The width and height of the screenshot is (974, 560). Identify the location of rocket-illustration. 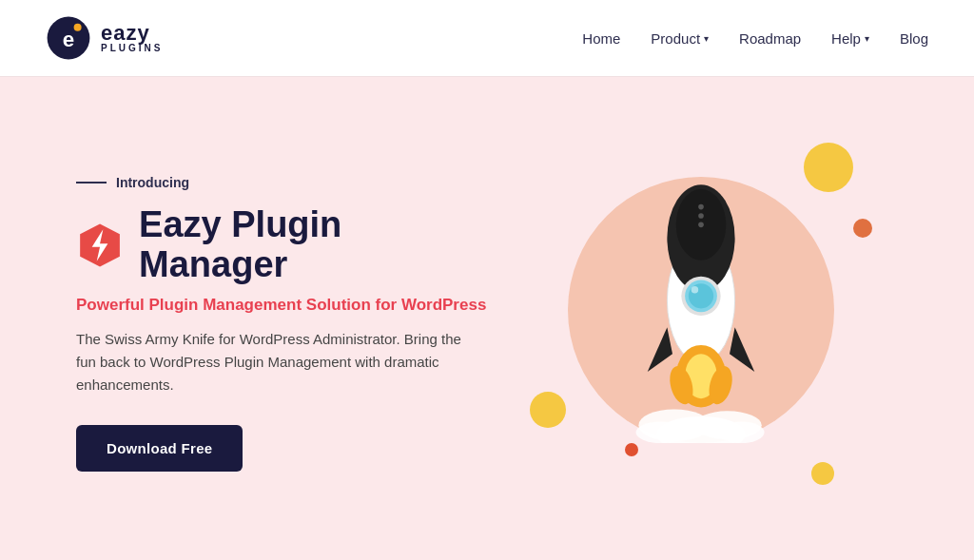
(701, 300).